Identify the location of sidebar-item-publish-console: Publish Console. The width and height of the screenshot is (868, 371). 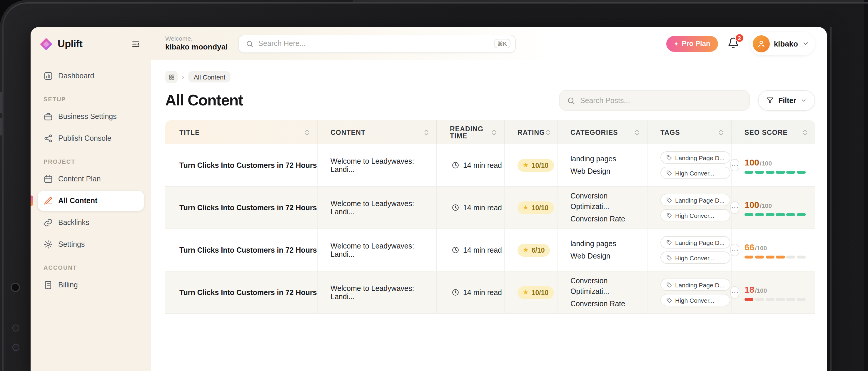
(91, 138).